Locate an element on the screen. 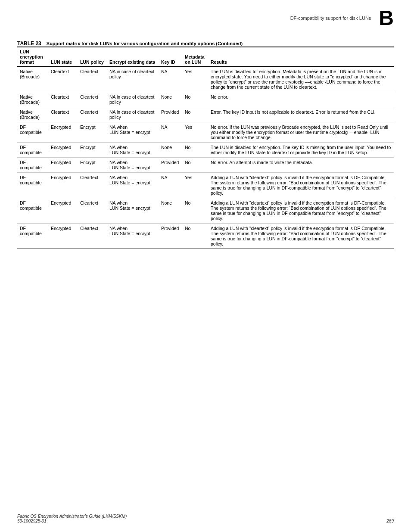  footer-left: Fabric OS Encryption Administrator’s Gui… is located at coordinates (72, 519).